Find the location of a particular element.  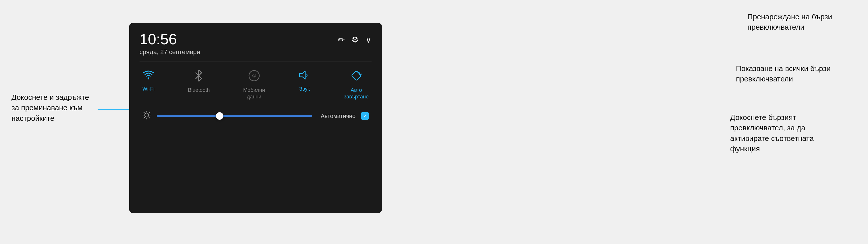

toggles-row: Wi-Fi Bluetooth ① Моби is located at coordinates (255, 85).